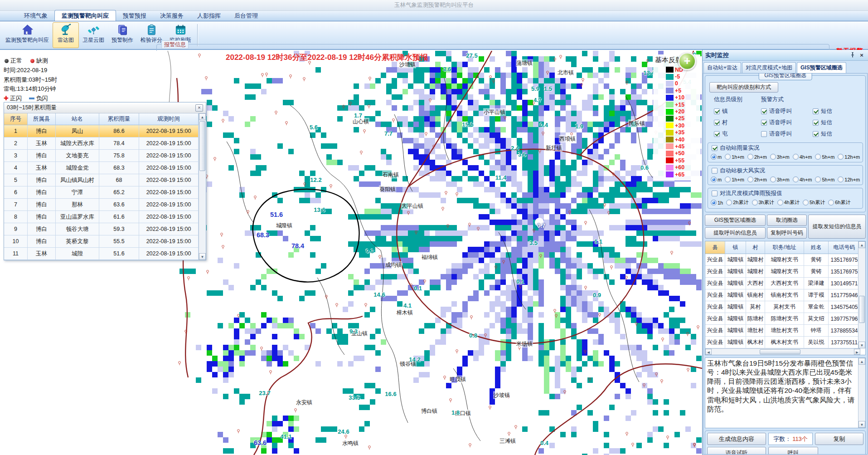 The width and height of the screenshot is (868, 455). I want to click on rain-table-scrollbar: ▲▼, so click(202, 187).